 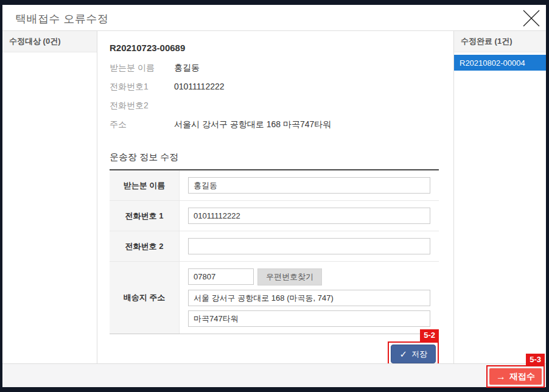 What do you see at coordinates (309, 215) in the screenshot?
I see `phone1-input` at bounding box center [309, 215].